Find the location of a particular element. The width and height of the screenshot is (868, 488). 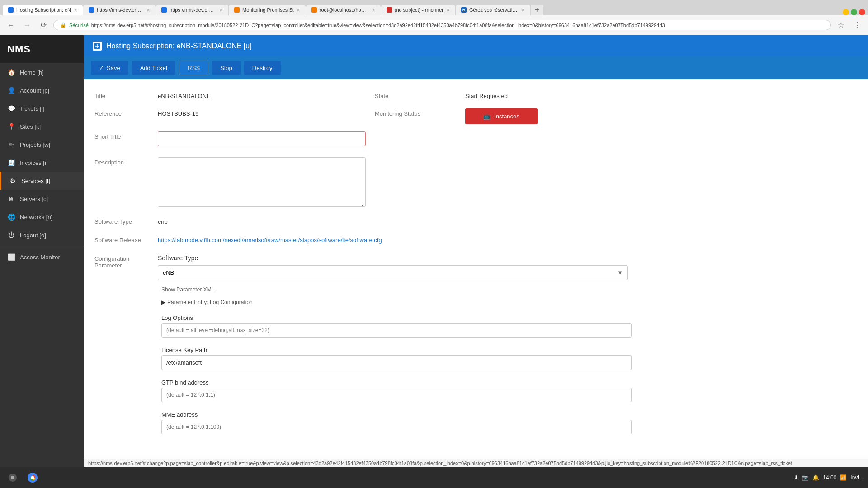

title-value: eNB-STANDALONE is located at coordinates (266, 96).